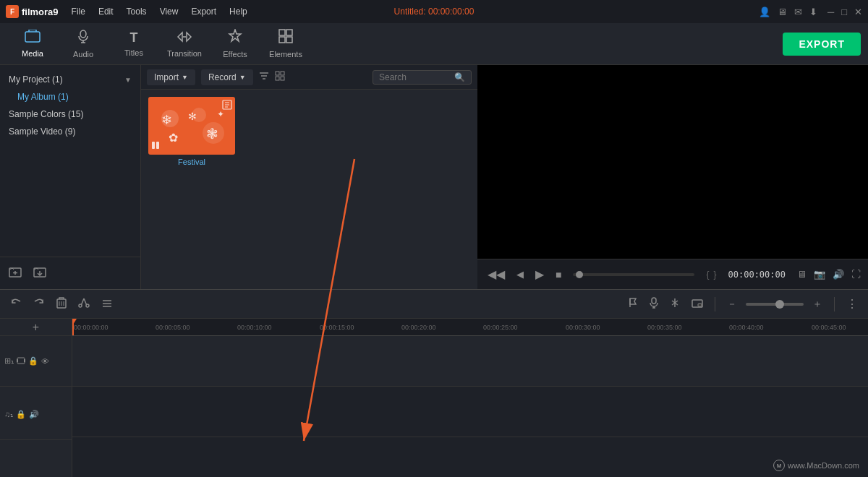 This screenshot has width=868, height=477. I want to click on audio-track-volume-icon: 🔊, so click(34, 415).